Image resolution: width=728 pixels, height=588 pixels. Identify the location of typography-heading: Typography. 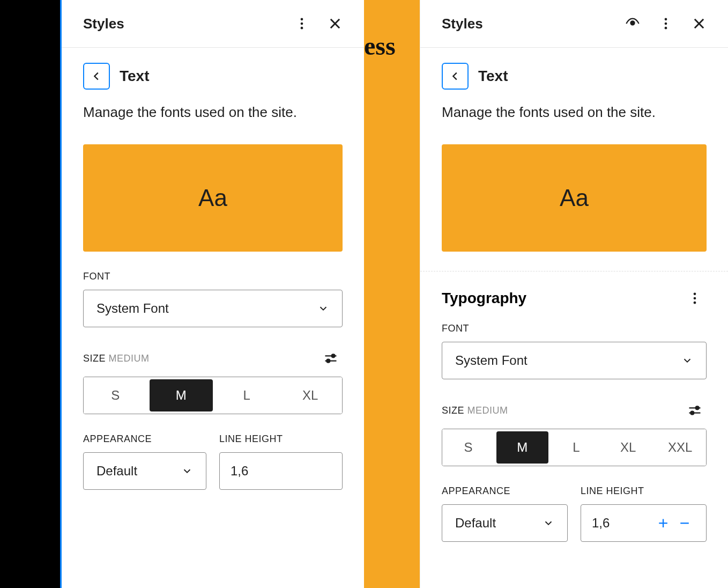
(484, 298).